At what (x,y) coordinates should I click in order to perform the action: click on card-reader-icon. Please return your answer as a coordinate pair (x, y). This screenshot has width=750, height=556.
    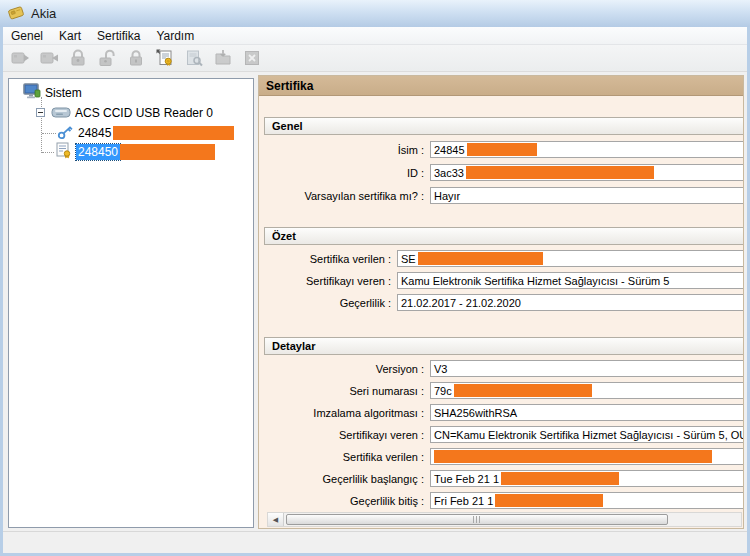
    Looking at the image, I should click on (61, 114).